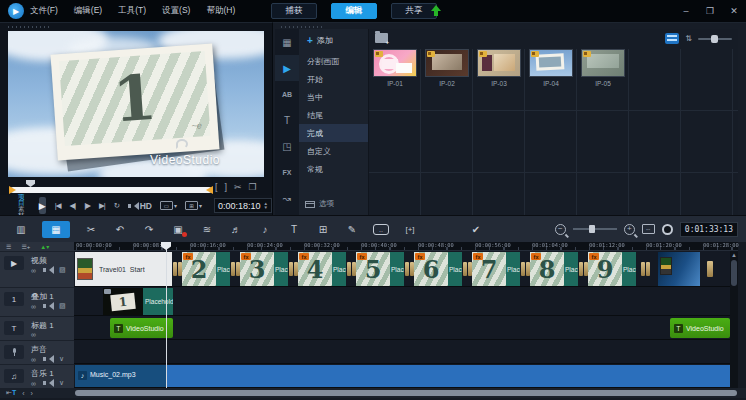 The image size is (746, 400). What do you see at coordinates (320, 204) in the screenshot?
I see `options-button: 选项` at bounding box center [320, 204].